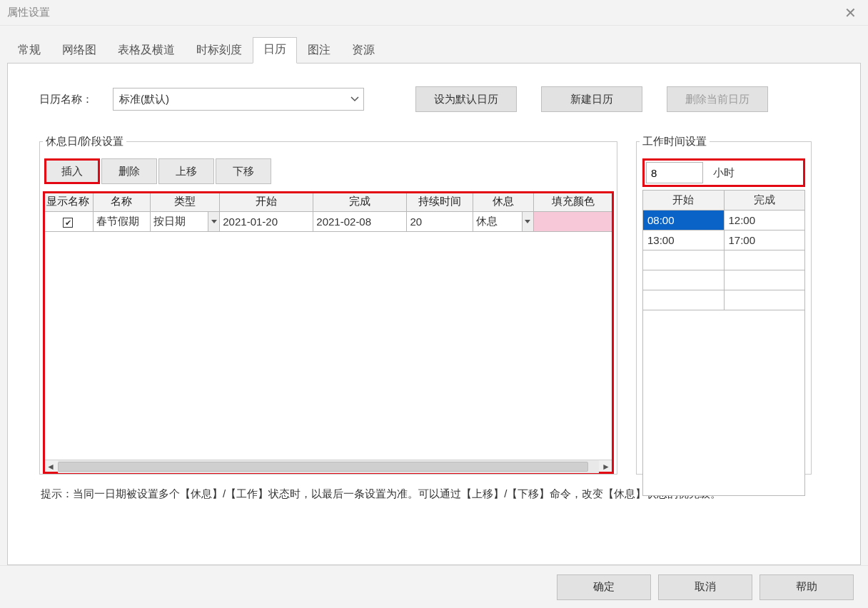 Image resolution: width=868 pixels, height=608 pixels. Describe the element at coordinates (724, 240) in the screenshot. I see `table-row: 13:00 17:00` at that location.